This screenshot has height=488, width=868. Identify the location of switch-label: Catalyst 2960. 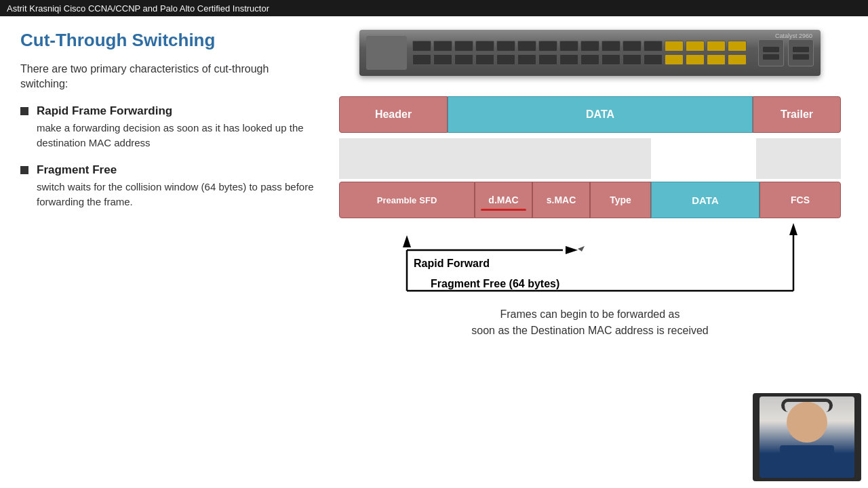
(793, 36).